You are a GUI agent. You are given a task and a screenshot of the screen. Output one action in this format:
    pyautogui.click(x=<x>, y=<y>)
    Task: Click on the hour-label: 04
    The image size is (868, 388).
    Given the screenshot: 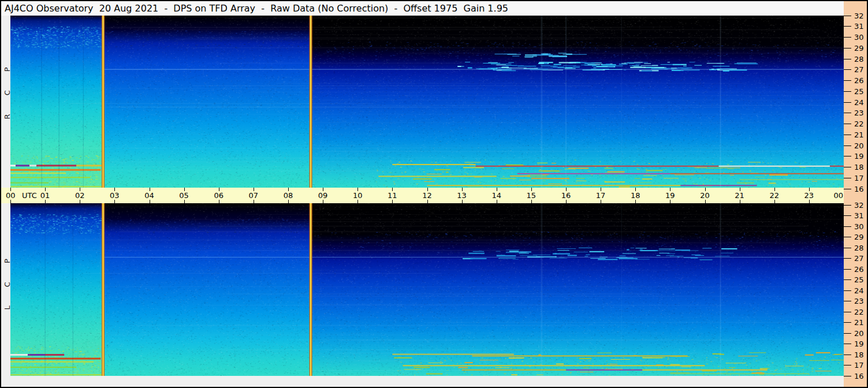 What is the action you would take?
    pyautogui.click(x=149, y=195)
    